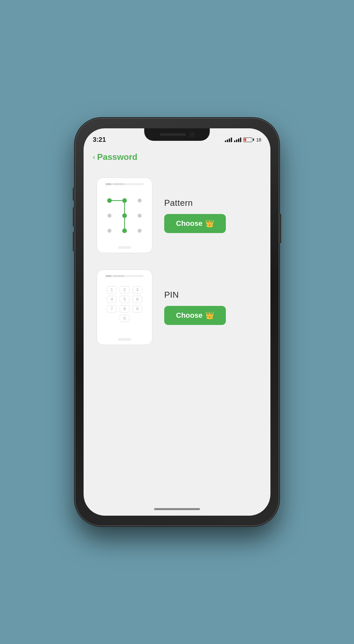  What do you see at coordinates (248, 140) in the screenshot?
I see `battery-icon` at bounding box center [248, 140].